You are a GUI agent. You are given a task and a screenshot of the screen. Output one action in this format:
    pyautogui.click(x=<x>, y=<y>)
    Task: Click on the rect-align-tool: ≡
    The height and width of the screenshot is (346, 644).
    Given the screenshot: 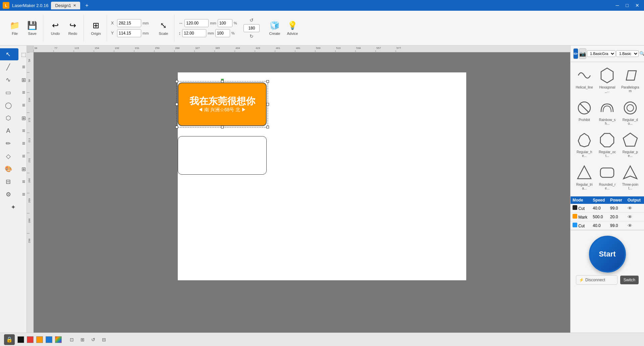 What is the action you would take?
    pyautogui.click(x=23, y=93)
    